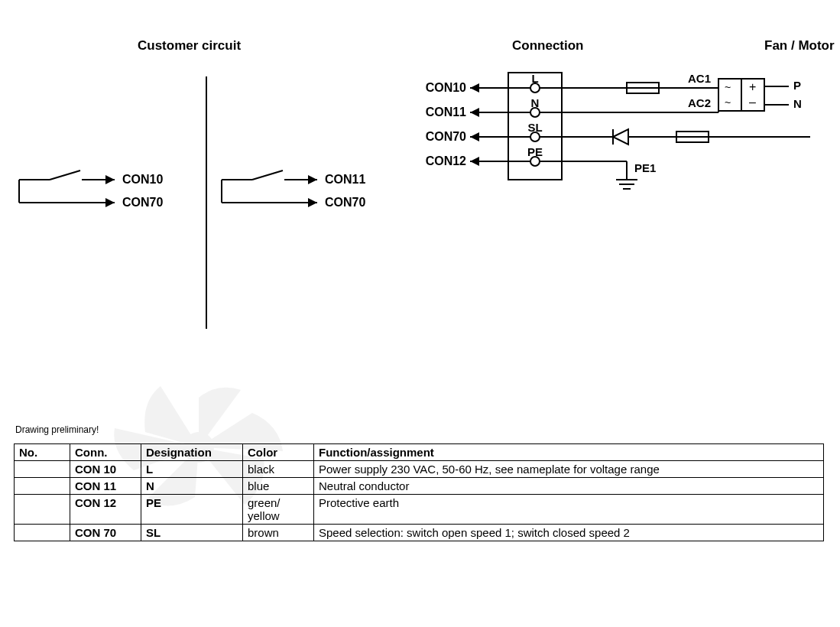 This screenshot has height=627, width=840. What do you see at coordinates (294, 190) in the screenshot?
I see `switch-group-2: CON11 CON70` at bounding box center [294, 190].